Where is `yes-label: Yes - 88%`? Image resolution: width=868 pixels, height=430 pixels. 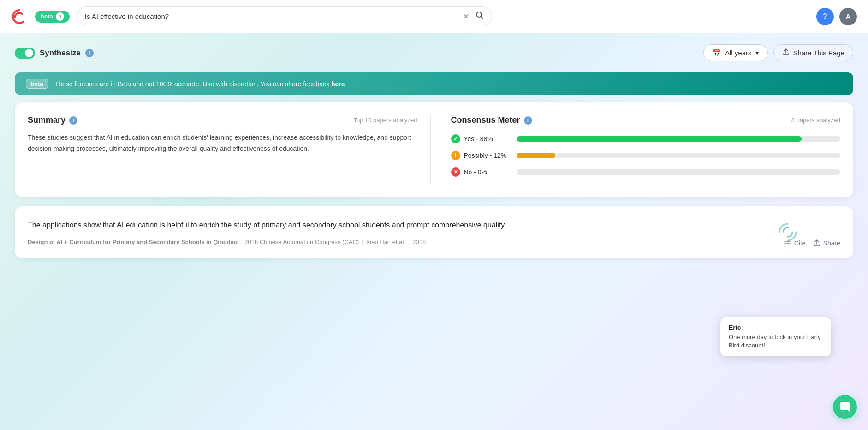
yes-label: Yes - 88% is located at coordinates (479, 139).